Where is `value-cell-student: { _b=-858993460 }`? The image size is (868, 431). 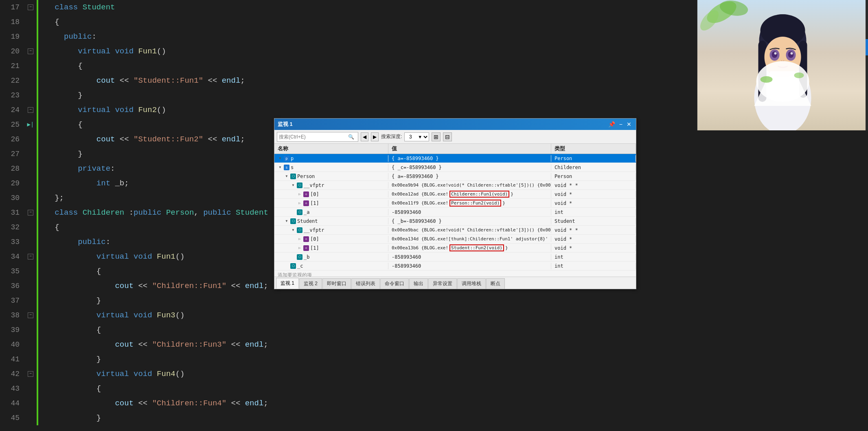 value-cell-student: { _b=-858993460 } is located at coordinates (470, 221).